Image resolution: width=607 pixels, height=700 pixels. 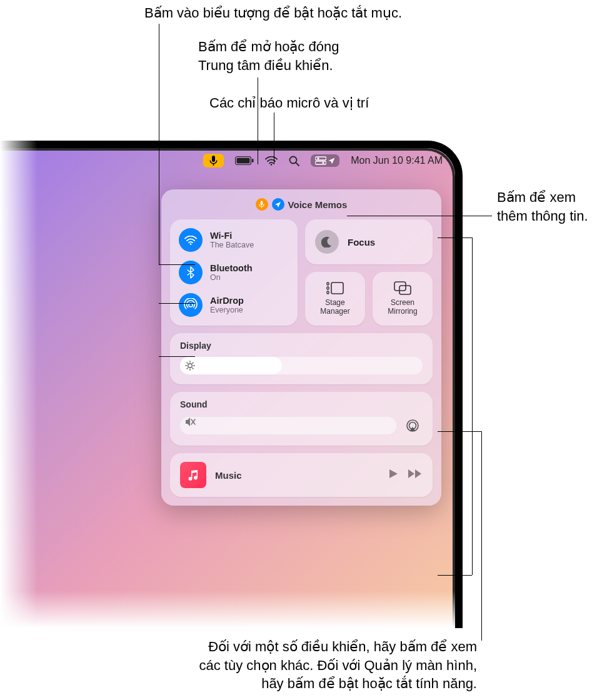 What do you see at coordinates (403, 288) in the screenshot?
I see `screen-mirroring-icon` at bounding box center [403, 288].